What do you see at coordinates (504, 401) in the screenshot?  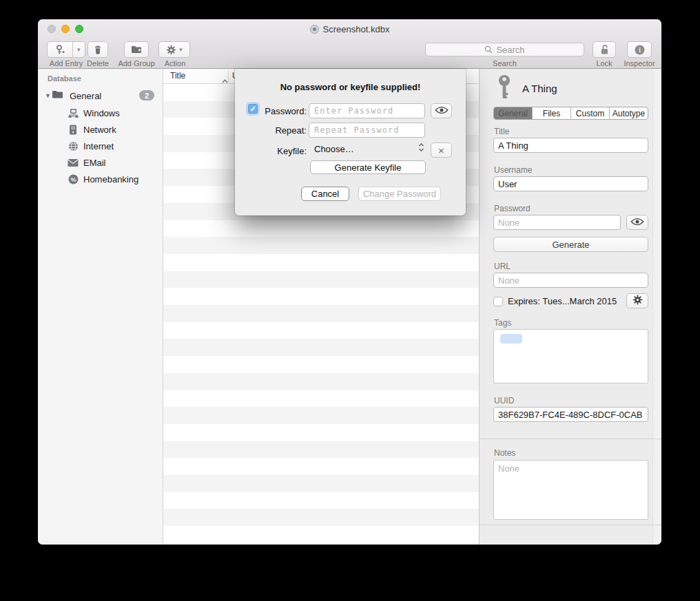 I see `uuid-label: UUID` at bounding box center [504, 401].